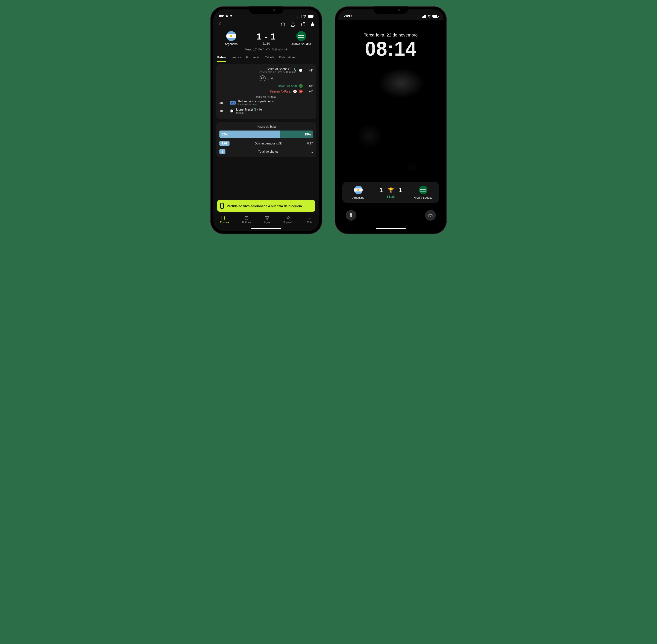  What do you see at coordinates (283, 24) in the screenshot?
I see `headphones-icon` at bounding box center [283, 24].